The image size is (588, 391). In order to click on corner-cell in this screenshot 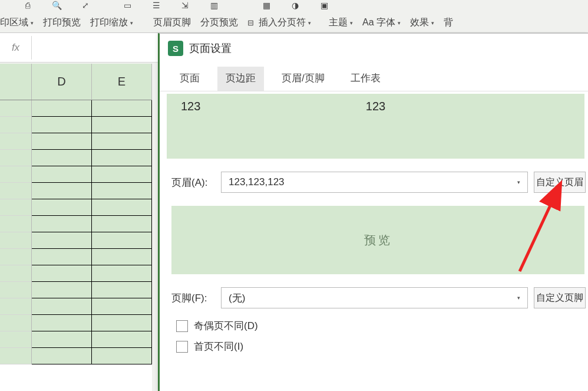, I will do `click(16, 81)`.